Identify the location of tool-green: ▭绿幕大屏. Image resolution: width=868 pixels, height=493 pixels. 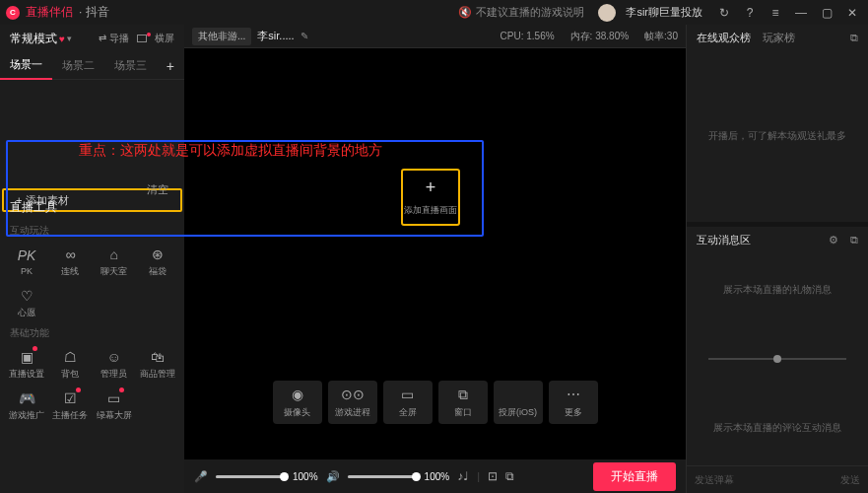
(114, 405).